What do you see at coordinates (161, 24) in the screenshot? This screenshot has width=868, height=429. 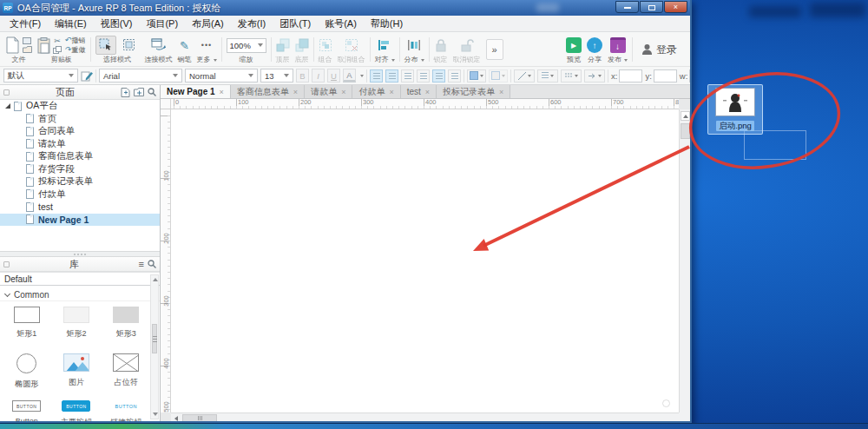 I see `menu-project: 项目(P)` at bounding box center [161, 24].